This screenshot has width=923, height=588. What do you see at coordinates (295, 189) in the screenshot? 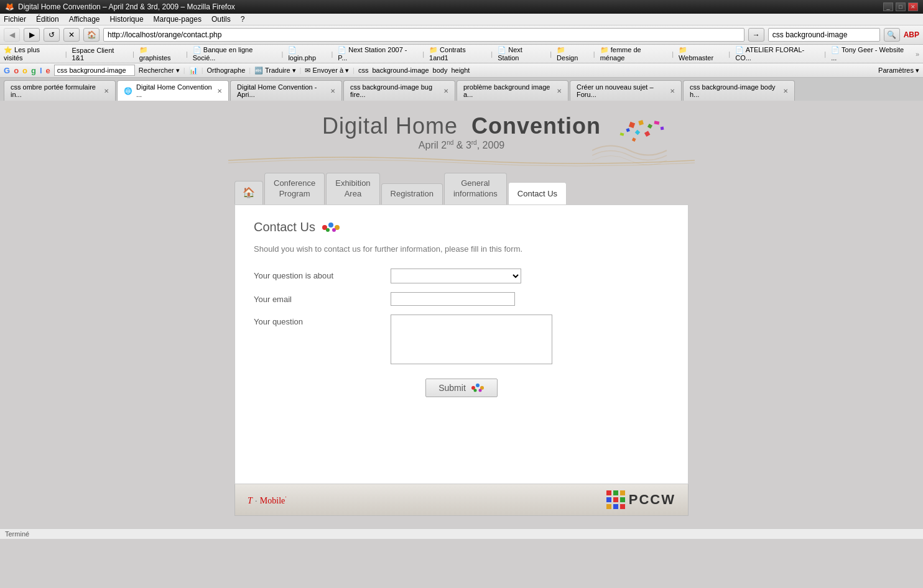
I see `tab-conference-program: ConferenceProgram` at bounding box center [295, 189].